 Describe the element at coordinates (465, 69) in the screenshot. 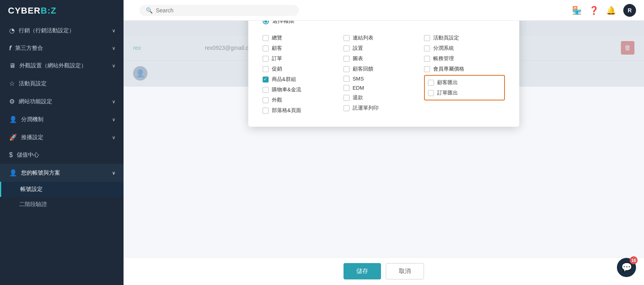

I see `perm-member-price: 會員專屬價格` at that location.